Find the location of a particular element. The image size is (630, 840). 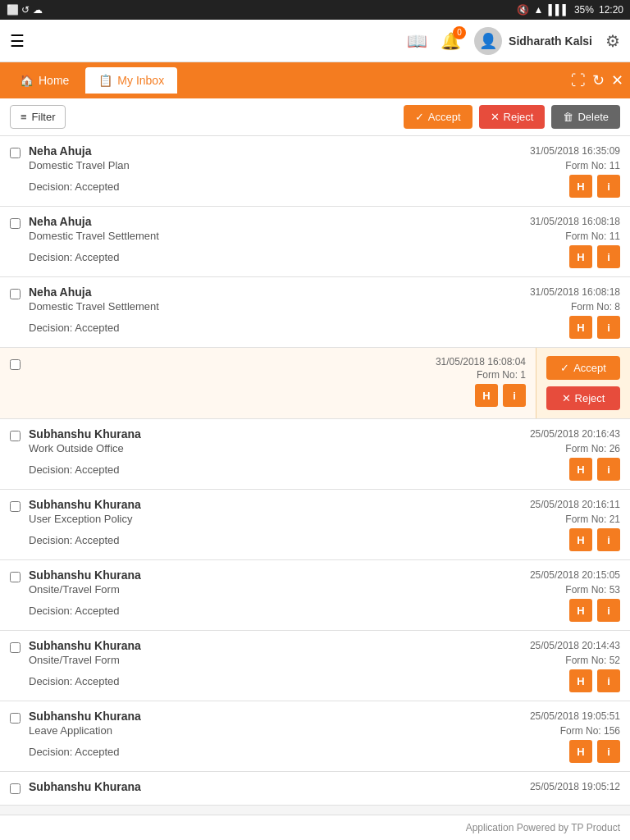

delete-button: 🗑 Delete is located at coordinates (586, 116).